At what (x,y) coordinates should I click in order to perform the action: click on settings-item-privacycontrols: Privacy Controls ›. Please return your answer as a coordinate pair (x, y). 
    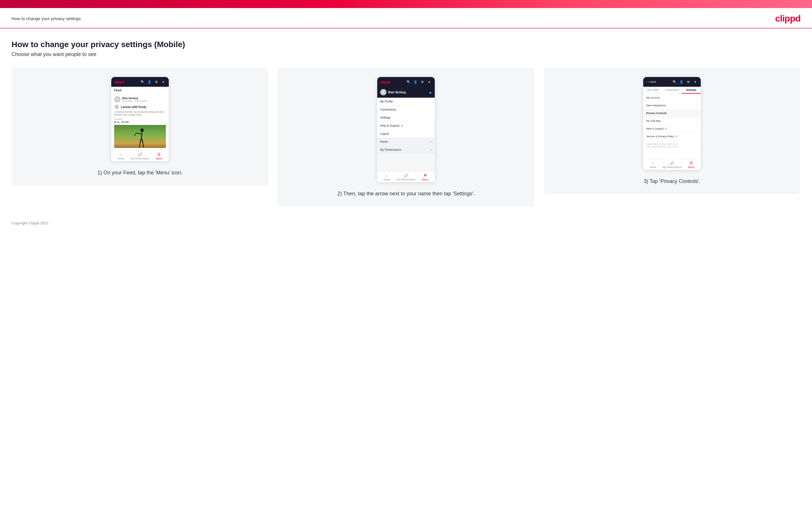
    Looking at the image, I should click on (672, 113).